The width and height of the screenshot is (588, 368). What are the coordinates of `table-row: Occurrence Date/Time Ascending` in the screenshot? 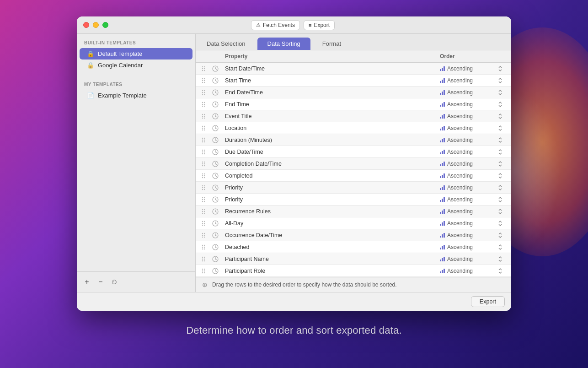 It's located at (353, 235).